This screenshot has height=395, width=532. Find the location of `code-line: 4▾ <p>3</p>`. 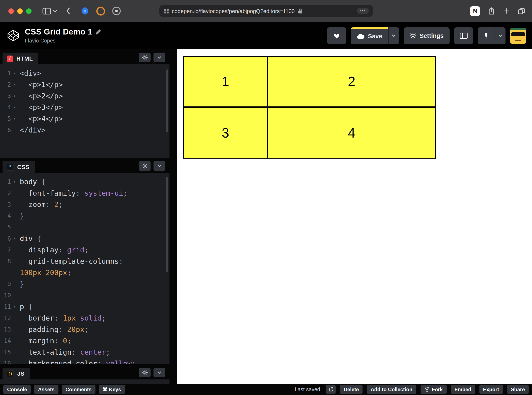

code-line: 4▾ <p>3</p> is located at coordinates (85, 108).